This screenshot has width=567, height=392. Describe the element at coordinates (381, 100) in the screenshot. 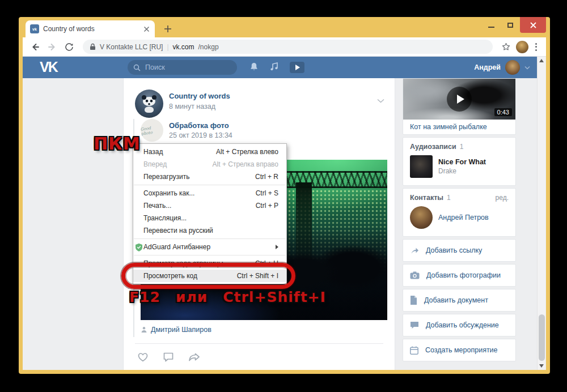

I see `post-menu-chevron-icon` at that location.